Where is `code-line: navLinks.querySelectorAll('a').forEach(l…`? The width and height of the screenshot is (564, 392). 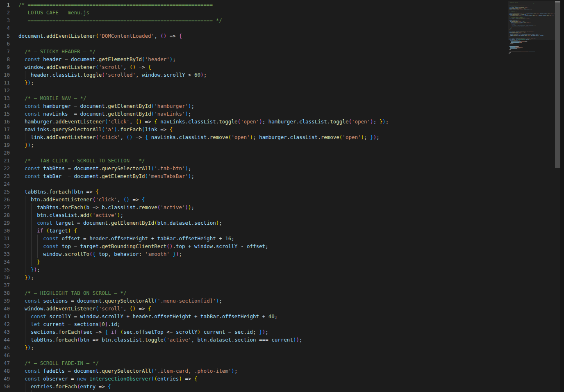
code-line: navLinks.querySelectorAll('a').forEach(l… is located at coordinates (96, 130).